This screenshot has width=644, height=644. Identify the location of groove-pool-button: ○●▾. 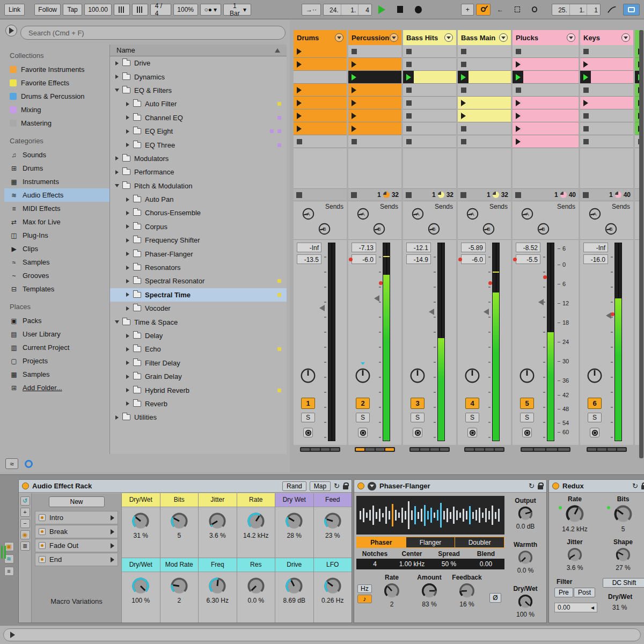
(210, 10).